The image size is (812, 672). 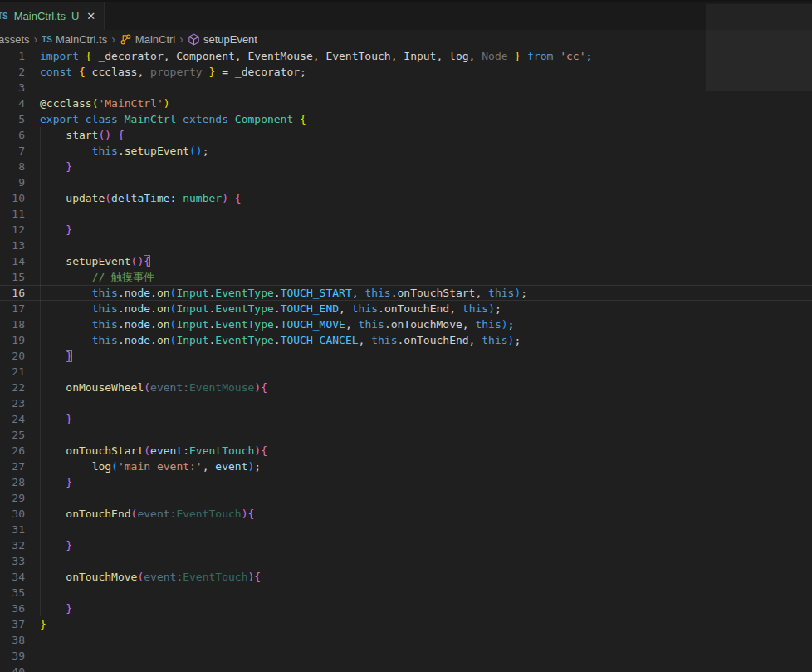 I want to click on tab-bar: TS MainCtrl.ts U ✕, so click(x=406, y=17).